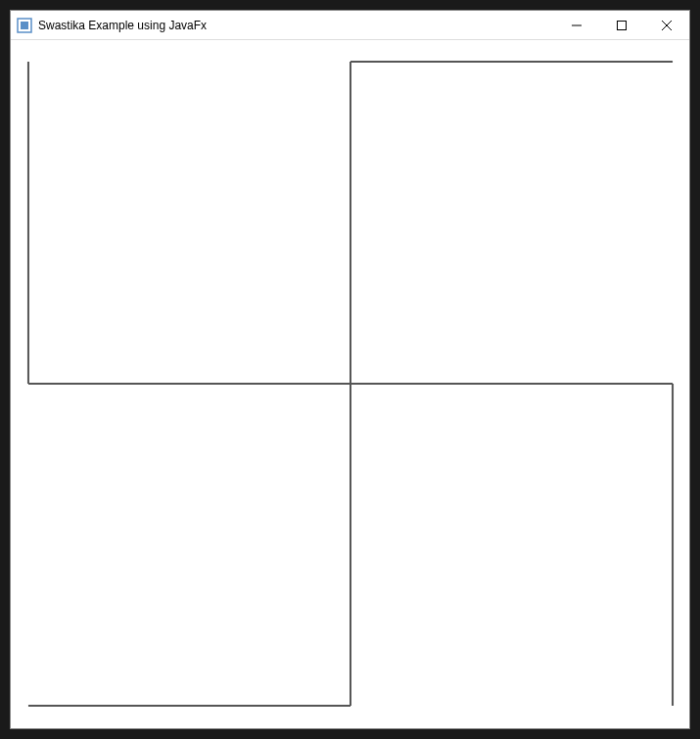  What do you see at coordinates (24, 25) in the screenshot?
I see `app-icon` at bounding box center [24, 25].